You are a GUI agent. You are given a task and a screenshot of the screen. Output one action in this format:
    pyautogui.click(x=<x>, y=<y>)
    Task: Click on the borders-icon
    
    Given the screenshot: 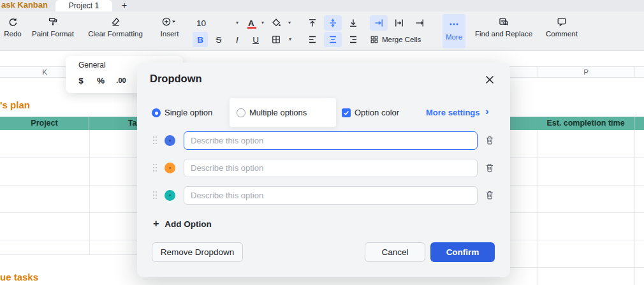 What is the action you would take?
    pyautogui.click(x=276, y=40)
    